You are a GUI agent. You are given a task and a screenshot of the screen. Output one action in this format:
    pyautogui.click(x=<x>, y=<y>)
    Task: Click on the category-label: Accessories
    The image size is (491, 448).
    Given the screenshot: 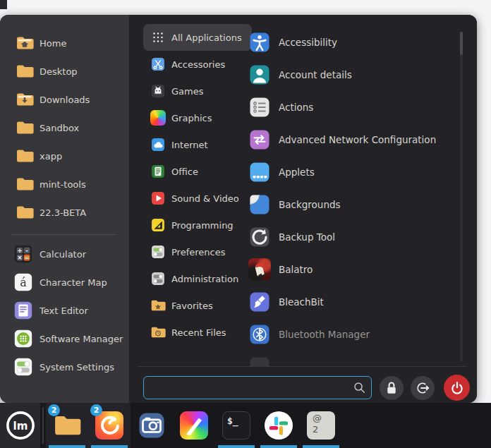 What is the action you would take?
    pyautogui.click(x=198, y=65)
    